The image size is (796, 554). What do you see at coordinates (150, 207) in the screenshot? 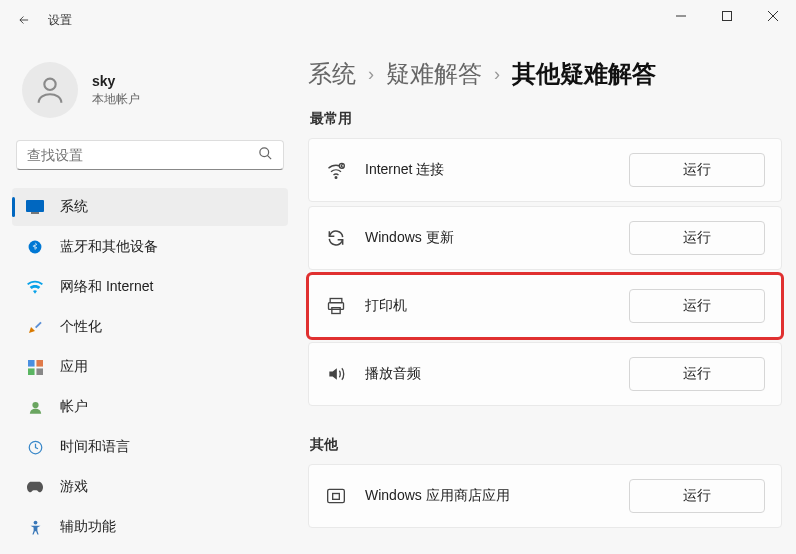
I see `nav-system: 系统` at bounding box center [150, 207].